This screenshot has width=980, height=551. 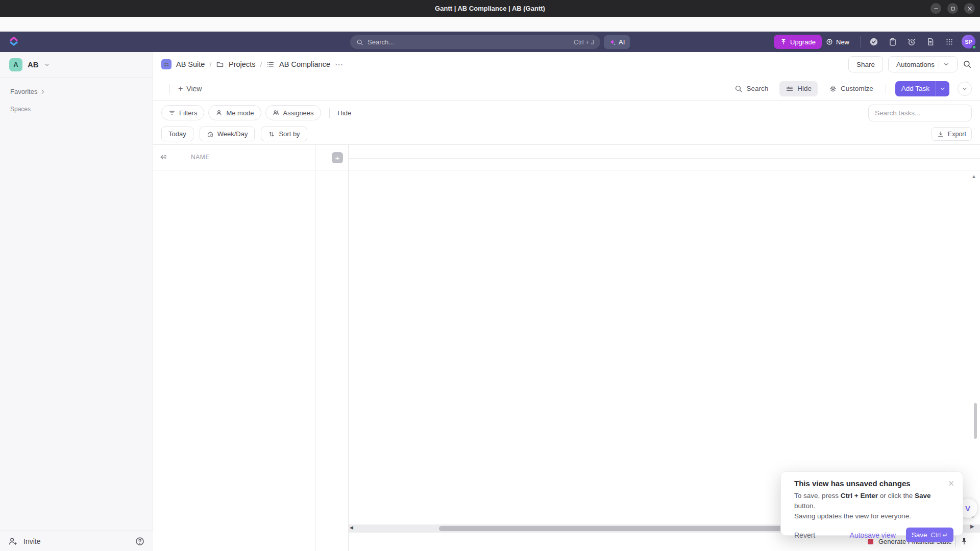 I want to click on search-shortcut: Ctrl + J, so click(x=584, y=42).